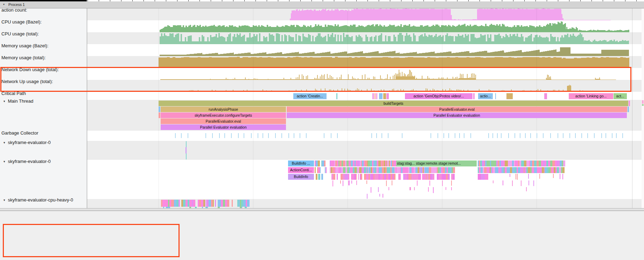  I want to click on trace-slice-labeled: ParallelEvaluator.eval, so click(223, 121).